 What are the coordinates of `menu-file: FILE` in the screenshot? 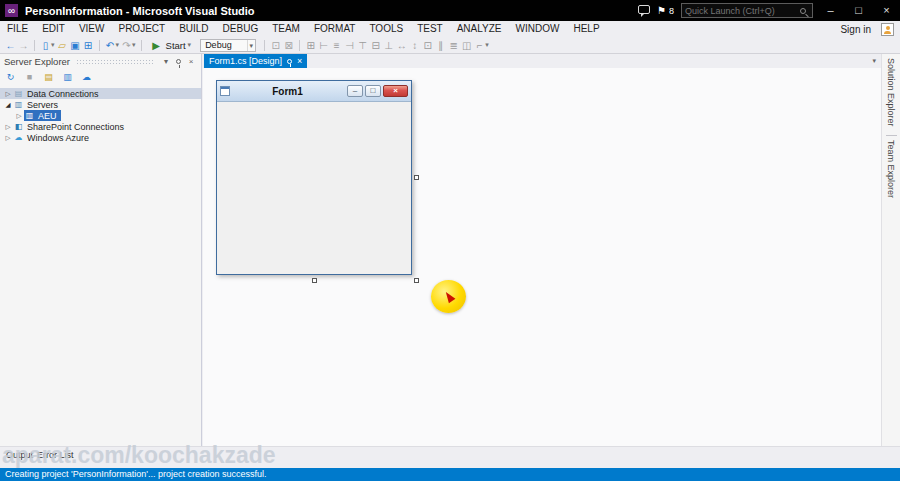 It's located at (18, 29).